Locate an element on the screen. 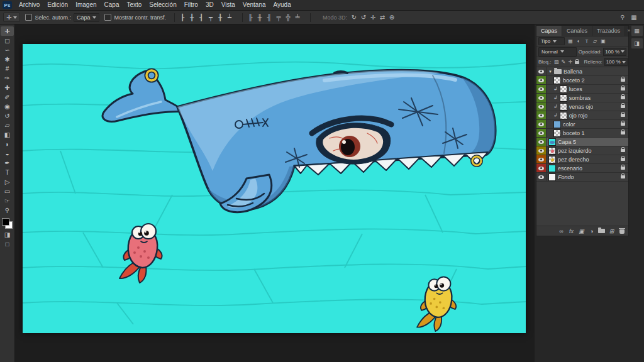  layer-row-main: boceto 2 is located at coordinates (587, 80).